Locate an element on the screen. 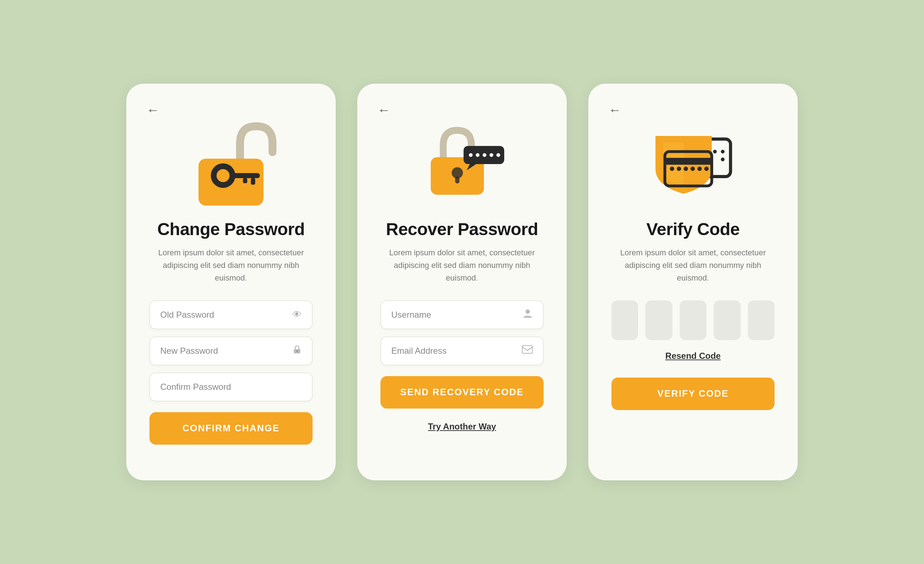 Image resolution: width=924 pixels, height=564 pixels. verify-code-title: Verify Code is located at coordinates (693, 229).